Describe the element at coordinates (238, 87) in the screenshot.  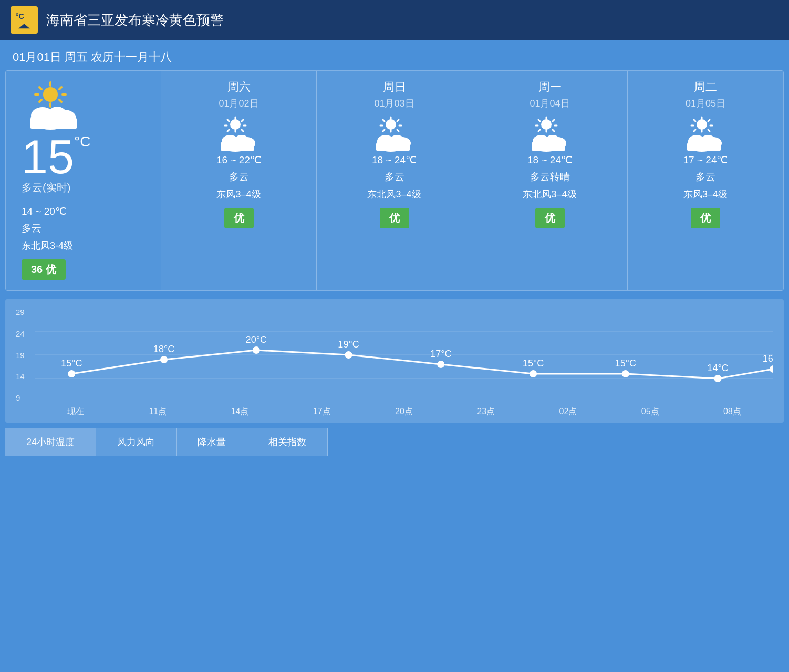
I see `day-name-0: 周六` at that location.